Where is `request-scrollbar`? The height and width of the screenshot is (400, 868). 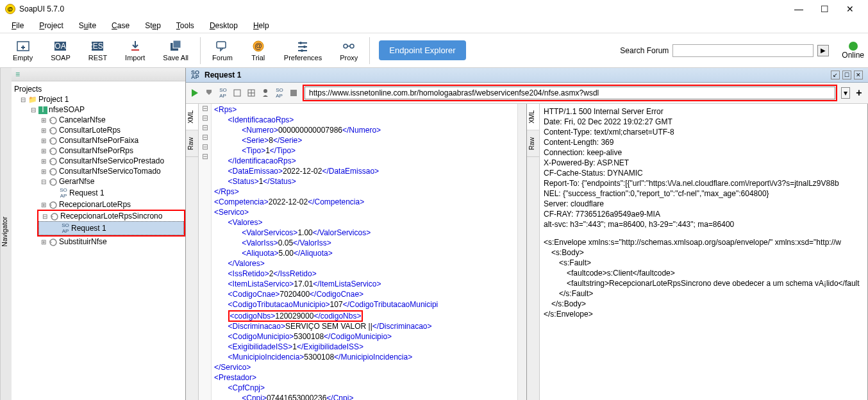
request-scrollbar is located at coordinates (522, 252).